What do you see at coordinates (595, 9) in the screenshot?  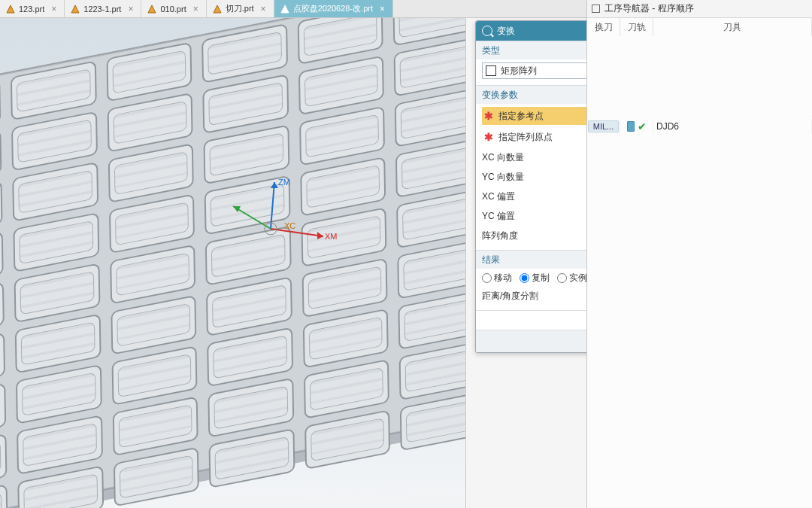 I see `checkbox-icon` at bounding box center [595, 9].